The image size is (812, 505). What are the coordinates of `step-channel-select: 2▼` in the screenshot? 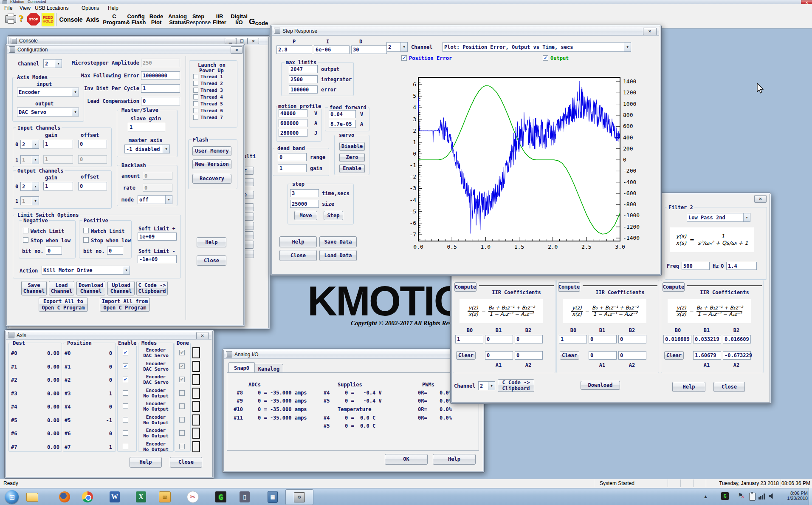 It's located at (397, 47).